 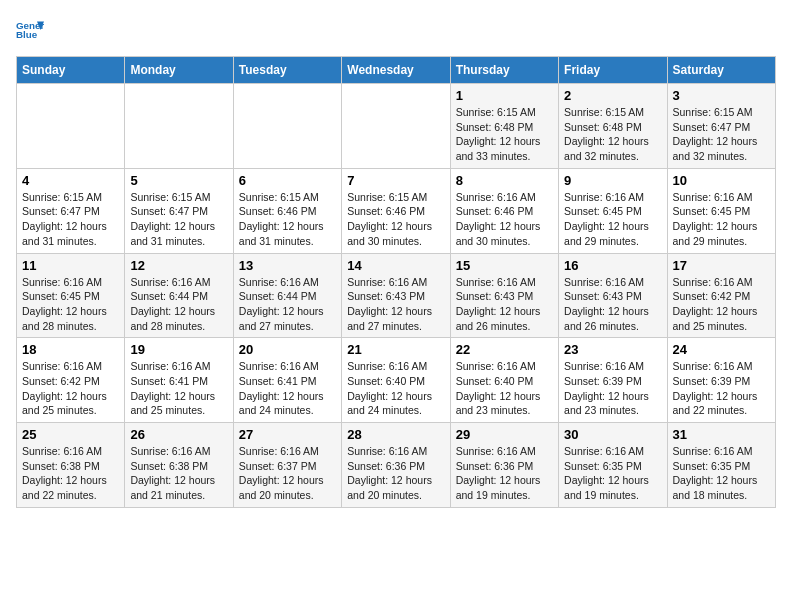 I want to click on calendar-cell: 27Sunrise: 6:16 AM Sunset: 6:37 PM Dayli…, so click(x=287, y=466).